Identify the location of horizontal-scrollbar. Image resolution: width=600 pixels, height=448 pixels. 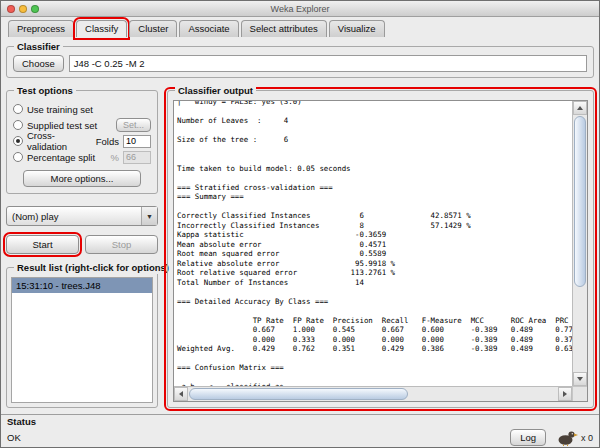
(373, 394).